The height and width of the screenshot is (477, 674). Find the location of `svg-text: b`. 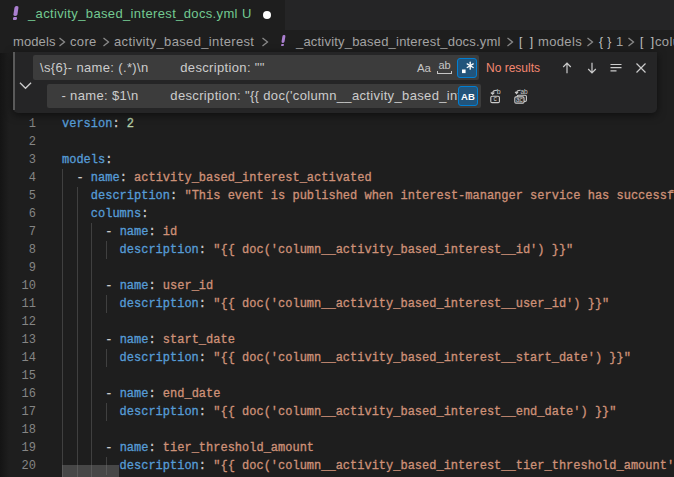

svg-text: b is located at coordinates (498, 92).